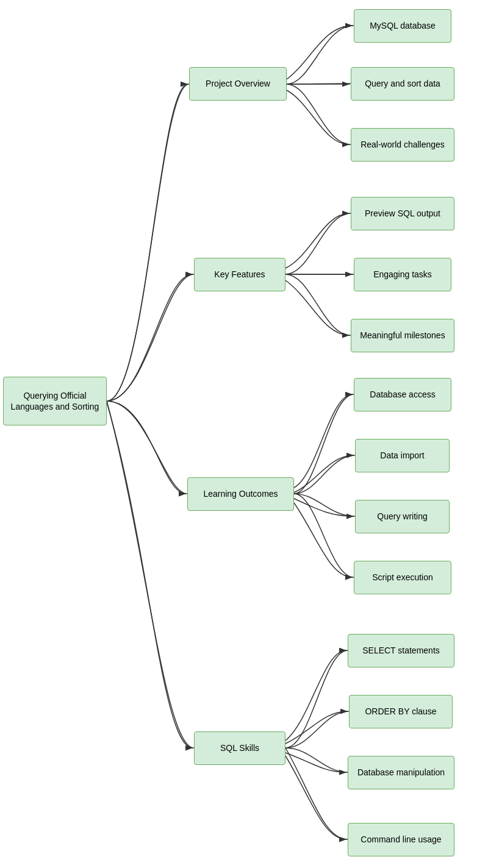 This screenshot has height=868, width=488. I want to click on node-realworld-label: Real-world challenges, so click(403, 144).